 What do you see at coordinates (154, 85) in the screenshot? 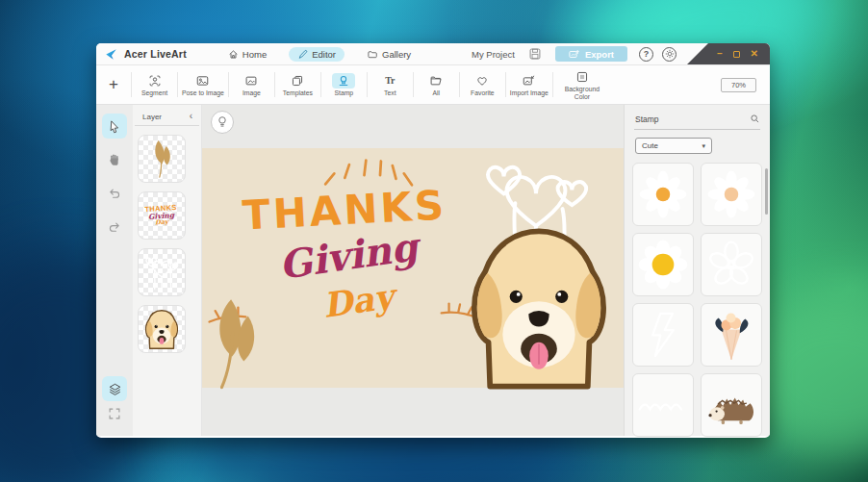
I see `toolbar-item-segment: Segment` at bounding box center [154, 85].